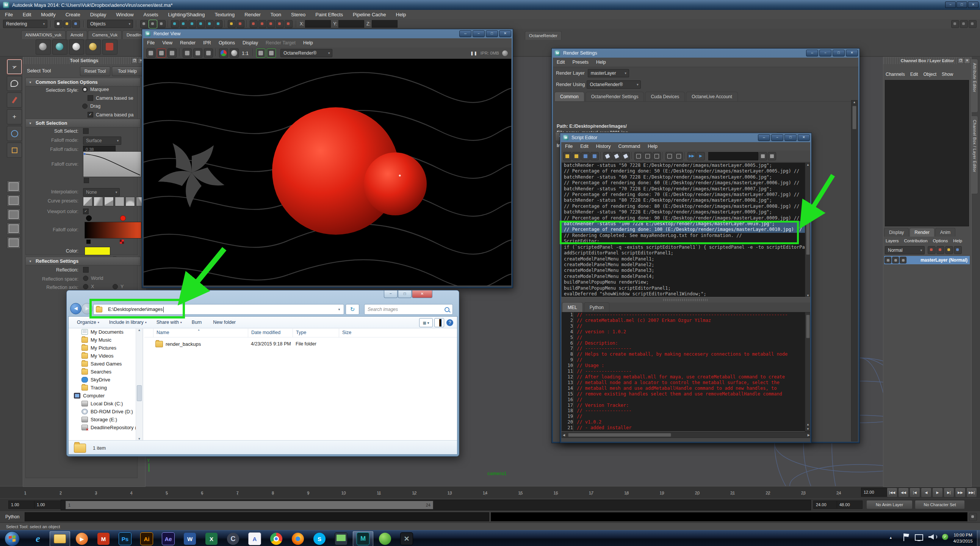 This screenshot has width=980, height=546. I want to click on open-image-icon, so click(151, 53).